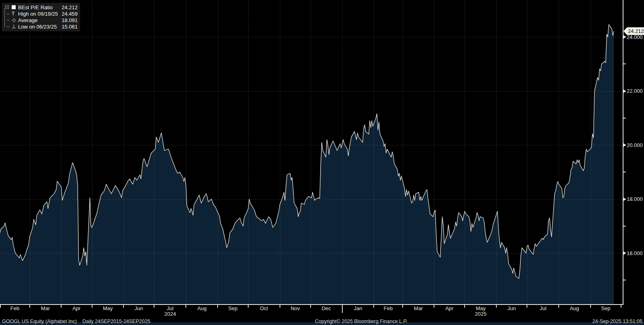  I want to click on x-axis-line, so click(312, 305).